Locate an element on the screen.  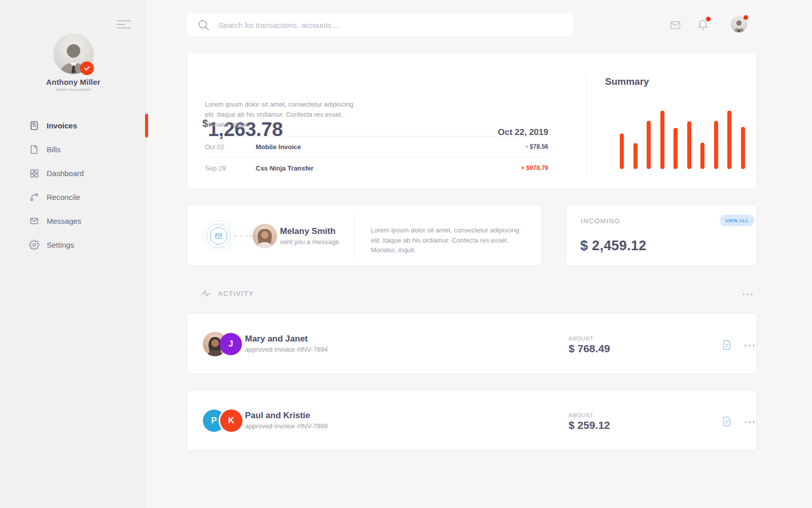
sender-avatar is located at coordinates (265, 236).